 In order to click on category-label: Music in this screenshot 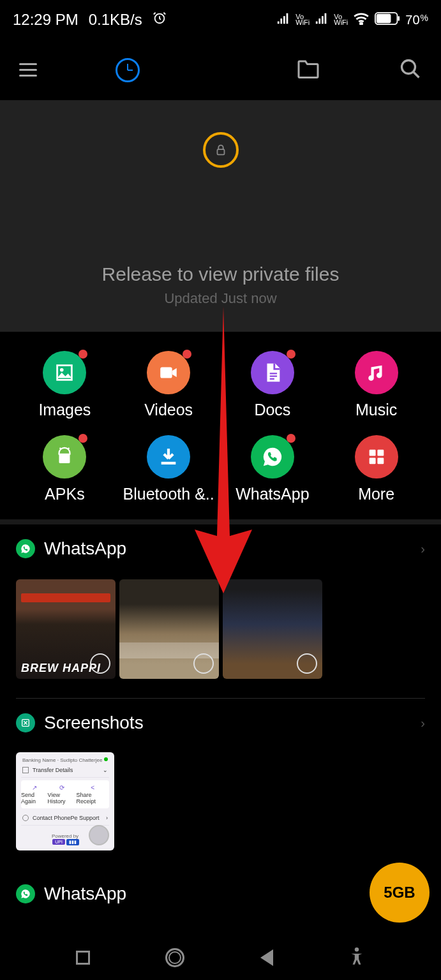, I will do `click(377, 410)`.